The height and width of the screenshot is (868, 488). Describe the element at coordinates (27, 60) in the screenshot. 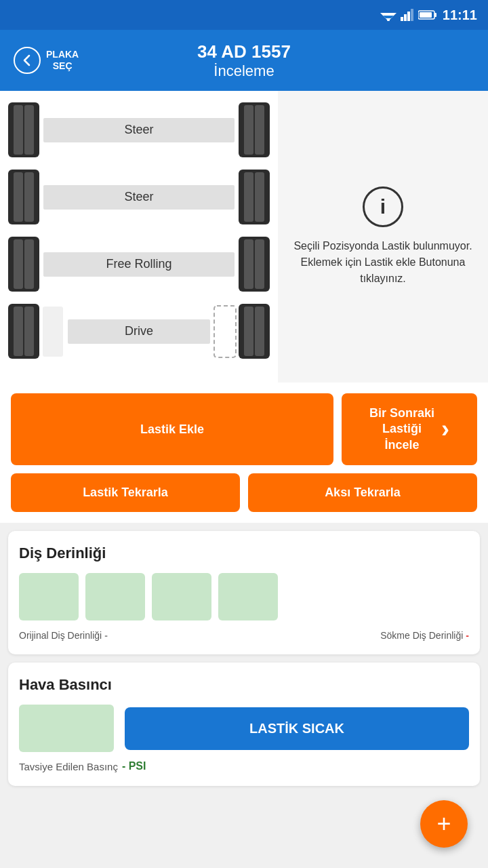

I see `back-arrow-icon` at that location.